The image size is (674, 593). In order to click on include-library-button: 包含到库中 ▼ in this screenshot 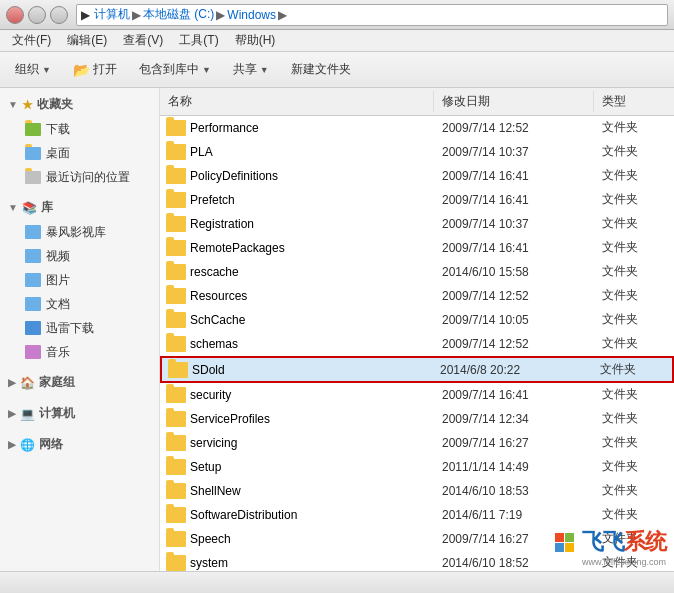, I will do `click(175, 70)`.